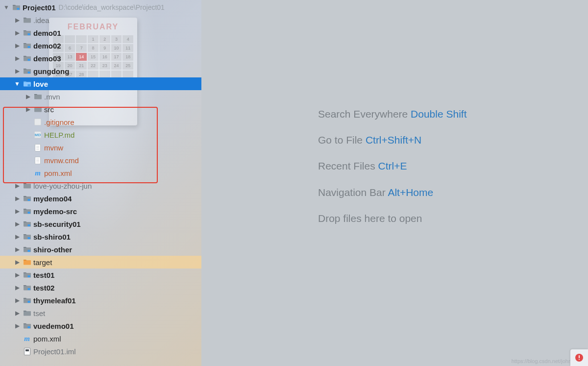 This screenshot has height=366, width=588. What do you see at coordinates (49, 110) in the screenshot?
I see `tree-node-label: src` at bounding box center [49, 110].